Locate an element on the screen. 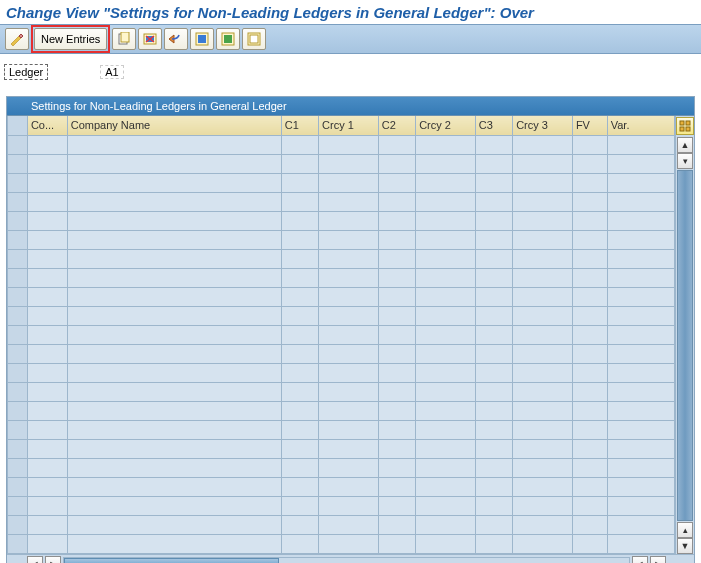 This screenshot has width=701, height=563. select-block-button is located at coordinates (228, 39).